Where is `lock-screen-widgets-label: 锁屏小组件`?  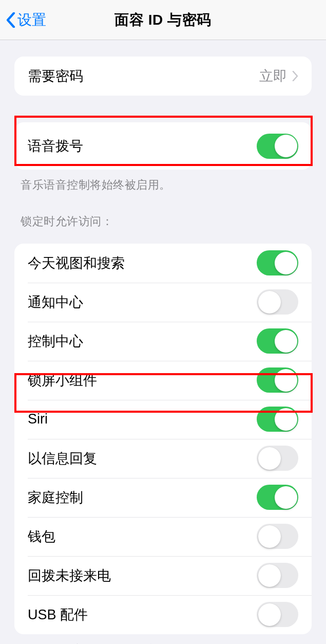 lock-screen-widgets-label: 锁屏小组件 is located at coordinates (63, 380).